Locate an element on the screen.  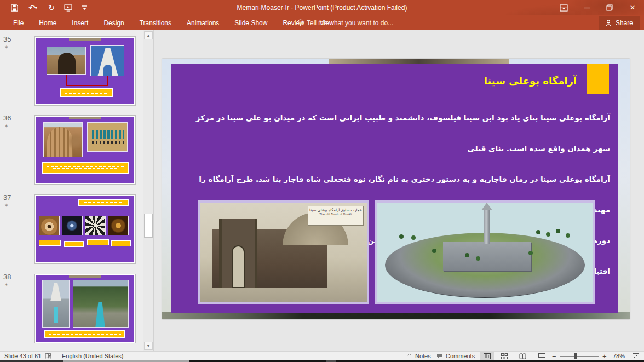
redo-icon: ↻ is located at coordinates (51, 8).